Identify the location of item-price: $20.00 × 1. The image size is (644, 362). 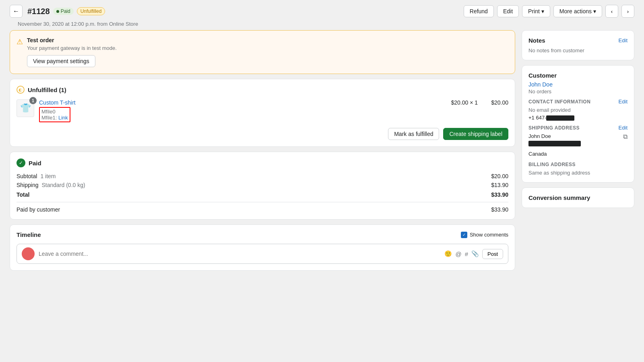
(464, 103).